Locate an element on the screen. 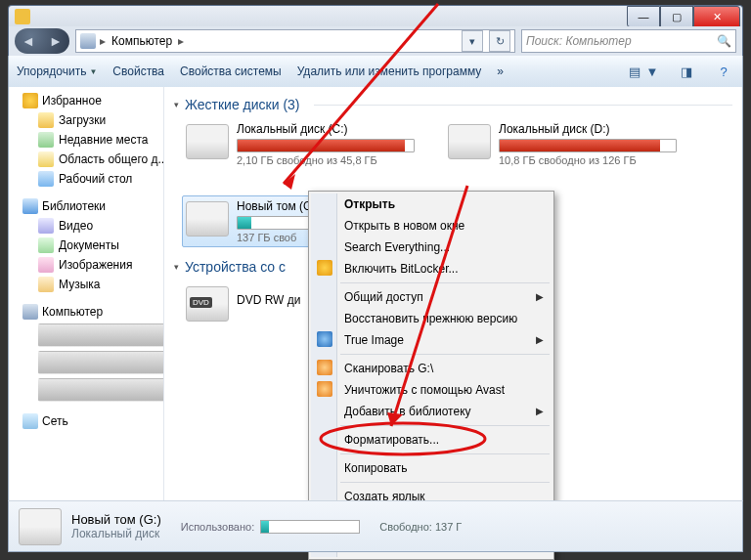 This screenshot has width=751, height=560. ctx-true-image: True Image▶ is located at coordinates (431, 340).